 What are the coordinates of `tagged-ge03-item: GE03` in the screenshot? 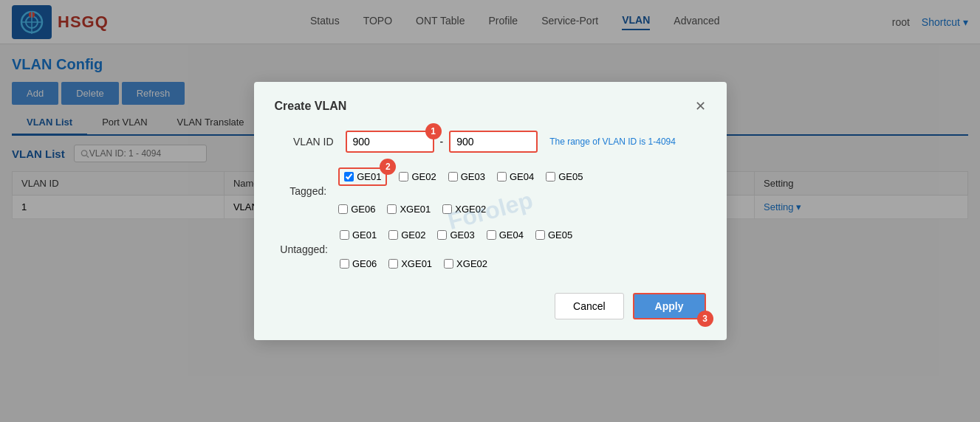 It's located at (467, 177).